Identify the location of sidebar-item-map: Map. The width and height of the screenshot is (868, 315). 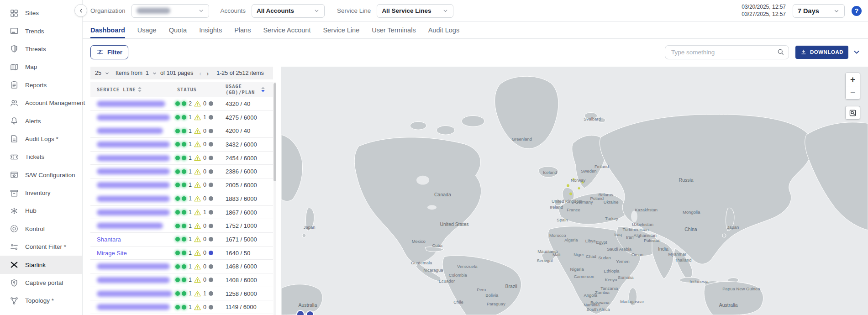
(41, 67).